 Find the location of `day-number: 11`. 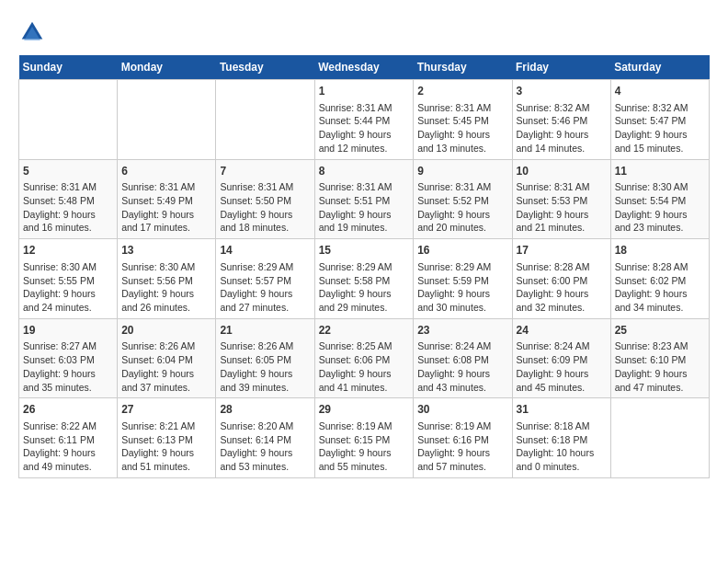

day-number: 11 is located at coordinates (660, 171).